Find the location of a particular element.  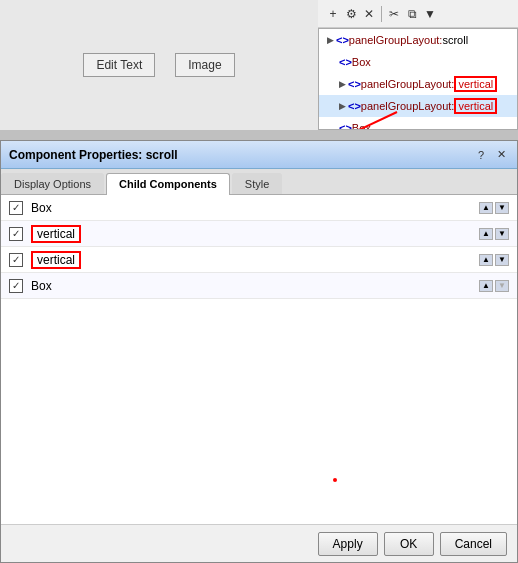

dialog-title: Component Properties: scroll is located at coordinates (94, 155).